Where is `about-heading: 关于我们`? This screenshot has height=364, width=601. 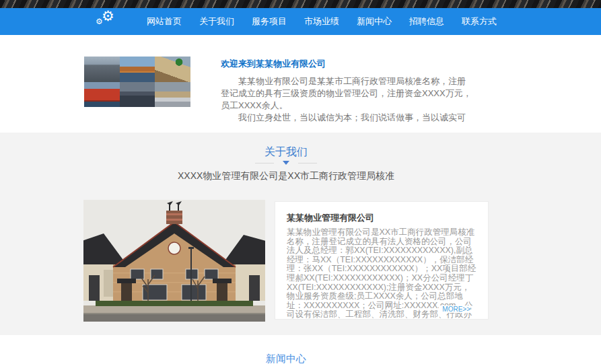 about-heading: 关于我们 is located at coordinates (286, 152).